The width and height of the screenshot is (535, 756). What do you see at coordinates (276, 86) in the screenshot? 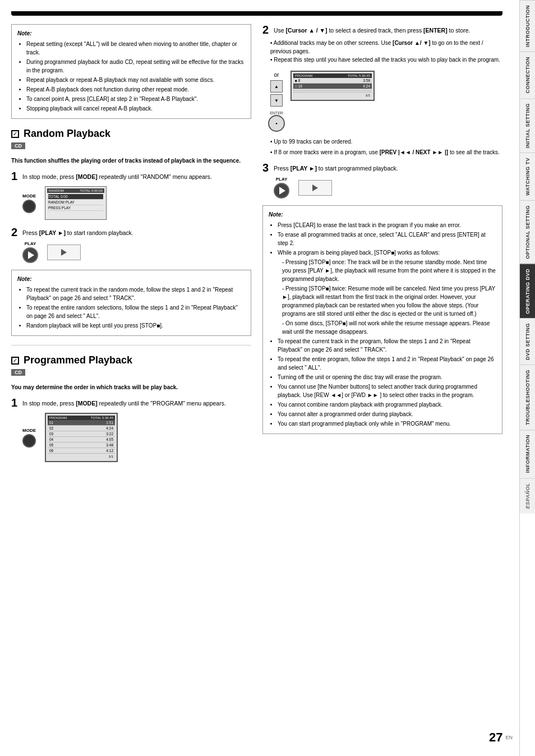
I see `cursor-up-btn: ▲` at bounding box center [276, 86].